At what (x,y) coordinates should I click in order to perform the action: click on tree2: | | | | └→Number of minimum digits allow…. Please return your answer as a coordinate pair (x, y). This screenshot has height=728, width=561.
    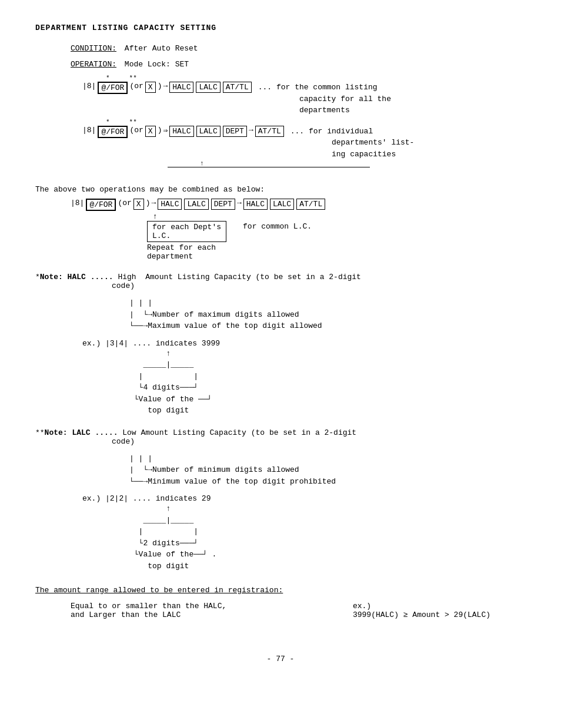
    Looking at the image, I should click on (328, 470).